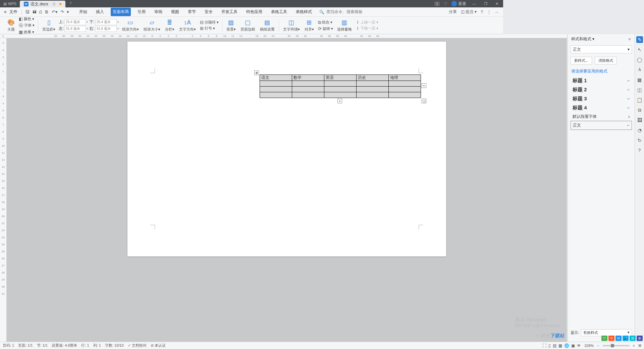 This screenshot has width=644, height=349. I want to click on table-wrapper: ✥ 语文 数学 英语 历史 地理 + + ◲, so click(340, 86).